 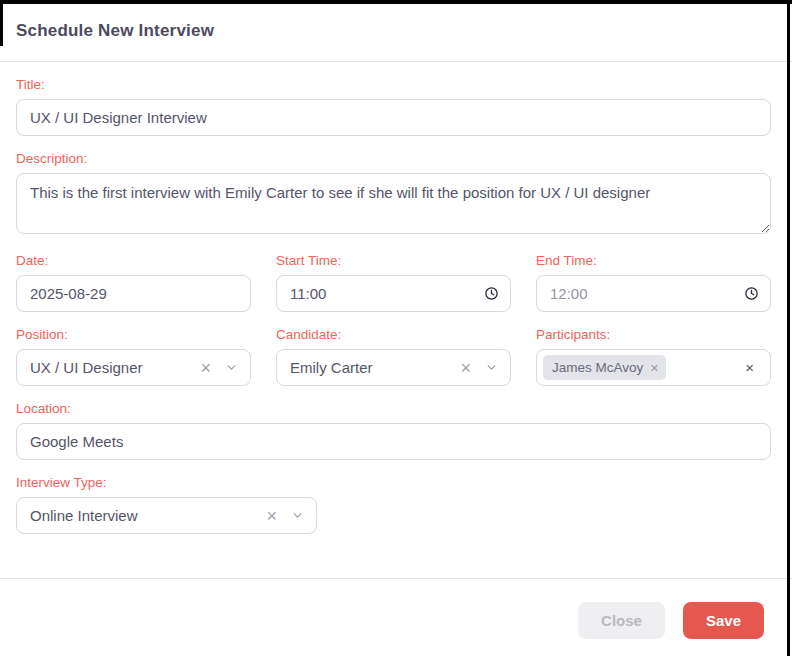 What do you see at coordinates (654, 260) in the screenshot?
I see `end-time-label: End Time:` at bounding box center [654, 260].